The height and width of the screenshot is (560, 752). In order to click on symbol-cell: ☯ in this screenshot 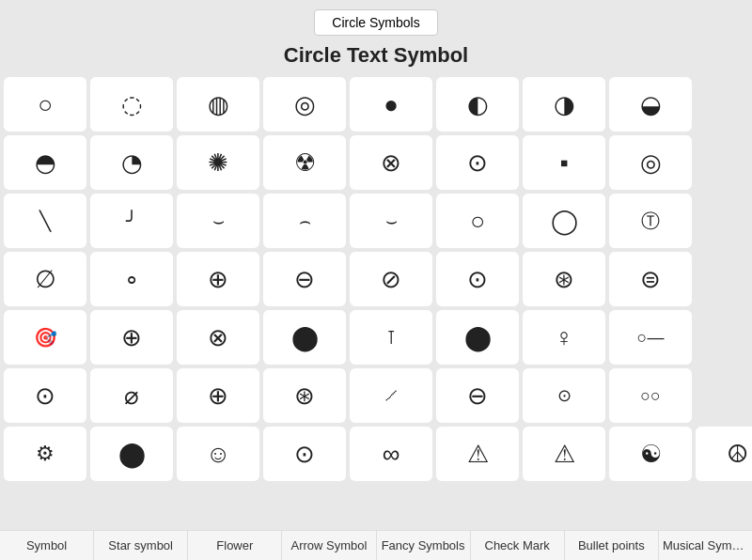, I will do `click(650, 454)`.